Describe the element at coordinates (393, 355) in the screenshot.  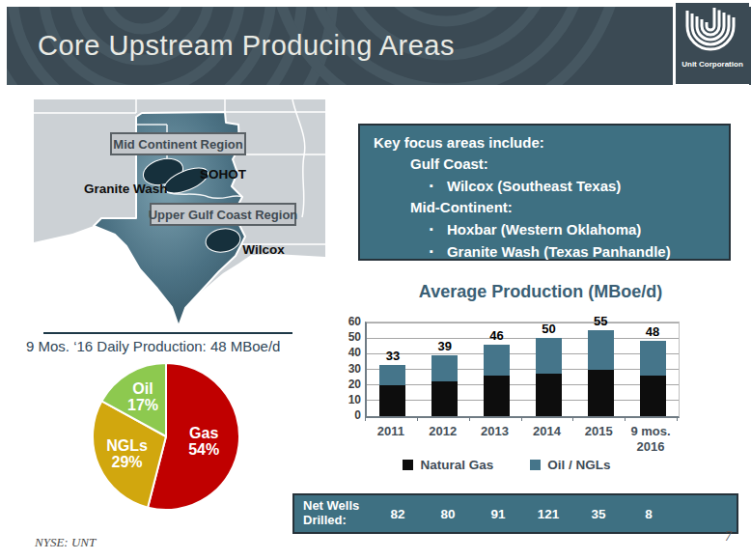
I see `bar-total-label: 33` at that location.